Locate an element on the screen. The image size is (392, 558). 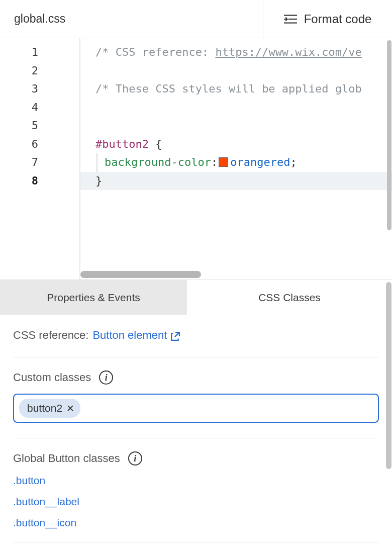
format-code-button: Format code is located at coordinates (328, 19).